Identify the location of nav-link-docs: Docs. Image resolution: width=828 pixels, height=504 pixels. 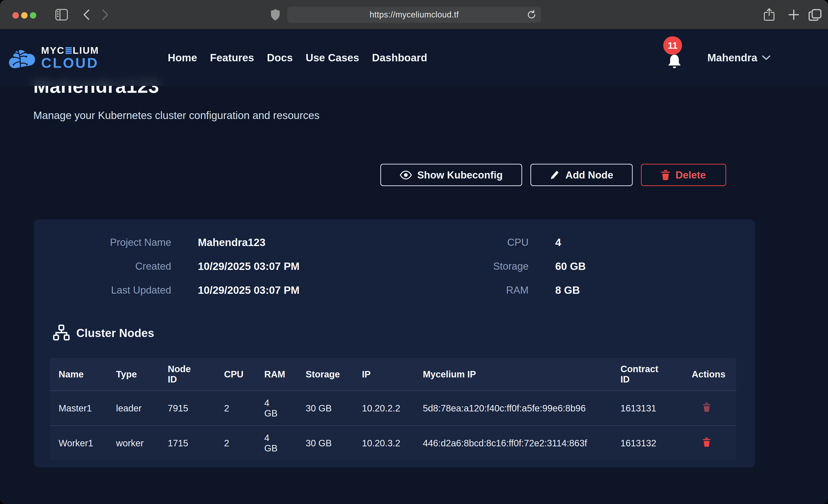
(280, 58).